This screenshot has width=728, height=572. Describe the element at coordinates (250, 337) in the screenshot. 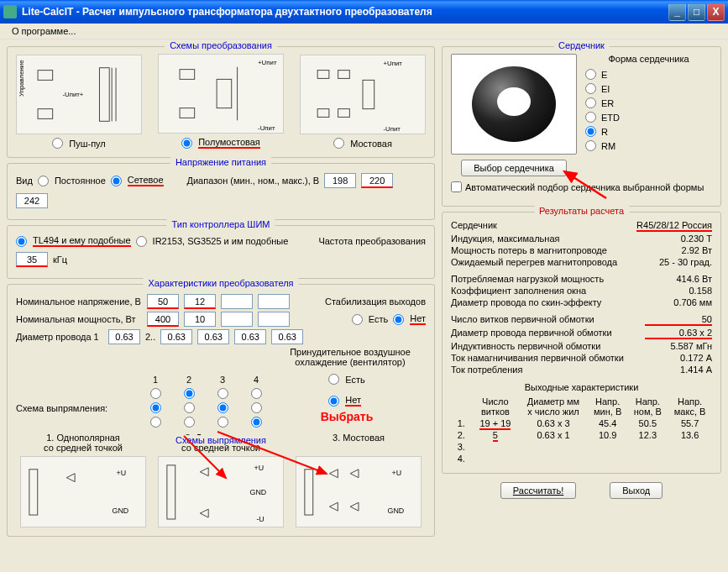

I see `input-d4` at that location.